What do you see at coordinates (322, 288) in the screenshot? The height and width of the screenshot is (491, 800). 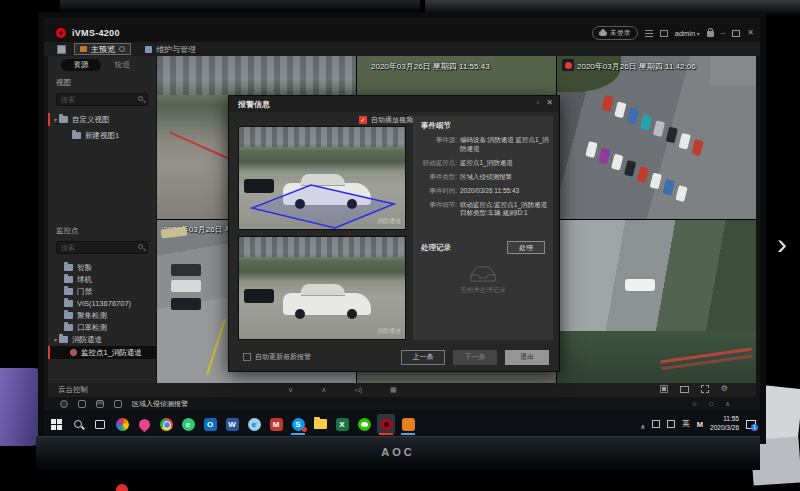 I see `alarm-video-live: 消防通道` at bounding box center [322, 288].